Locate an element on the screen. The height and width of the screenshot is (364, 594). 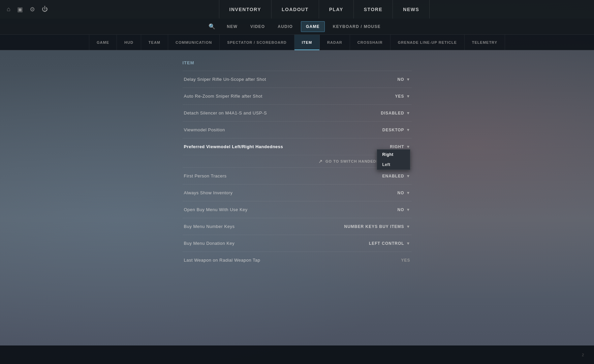
setting-label-always-show-inventory: Always Show Inventory is located at coordinates (208, 193).